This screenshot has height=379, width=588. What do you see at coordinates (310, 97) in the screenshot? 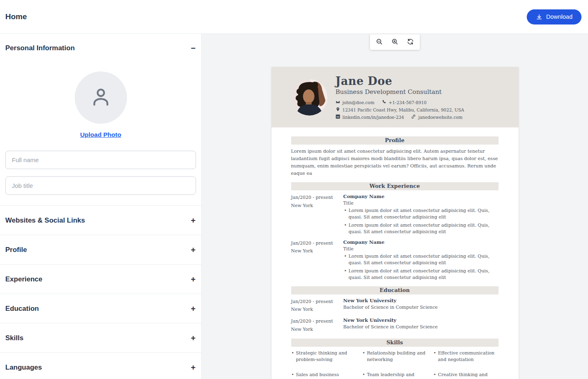
I see `profile-photo` at bounding box center [310, 97].